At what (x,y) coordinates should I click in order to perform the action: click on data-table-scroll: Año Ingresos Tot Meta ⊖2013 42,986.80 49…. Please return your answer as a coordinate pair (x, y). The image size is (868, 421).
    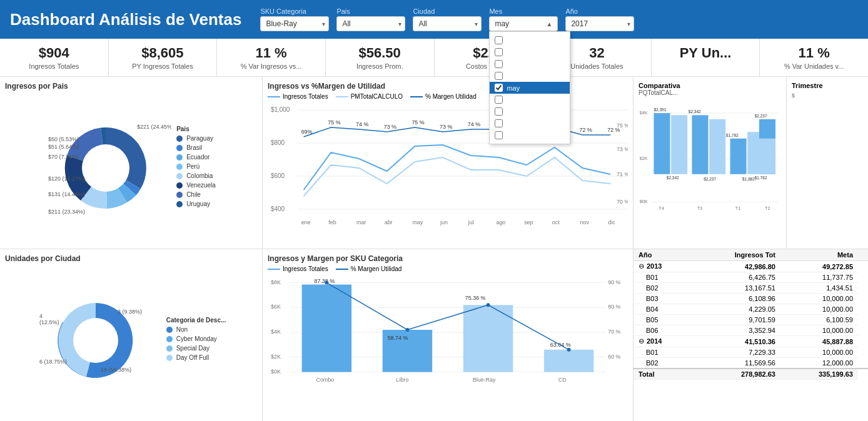
    Looking at the image, I should click on (750, 327).